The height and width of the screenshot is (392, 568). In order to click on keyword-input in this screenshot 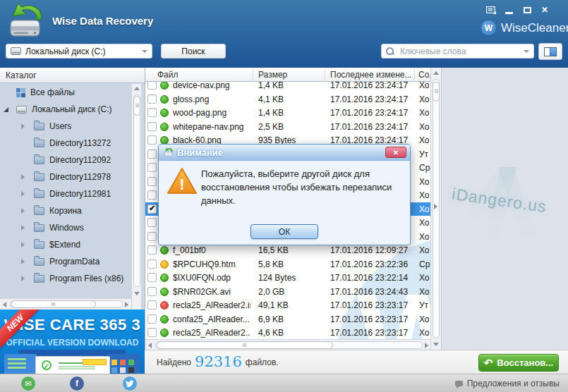, I will do `click(461, 51)`.